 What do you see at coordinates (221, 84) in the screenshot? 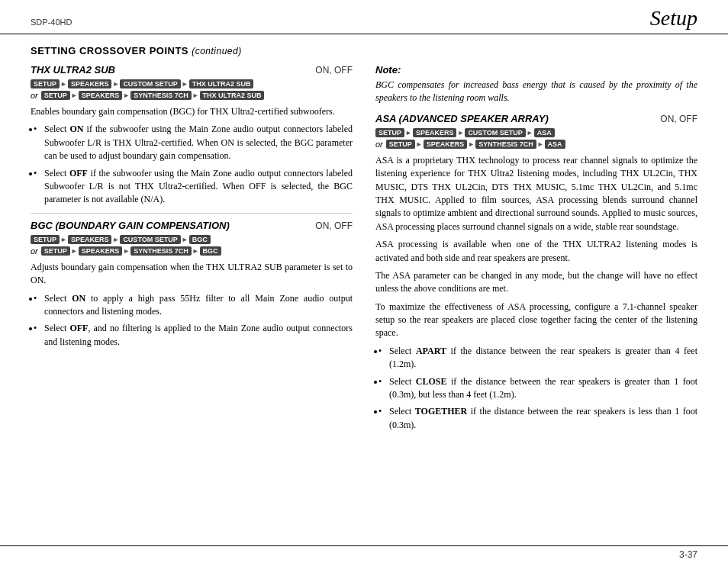
I see `nav-btn-thx-ultra2-sub: THX ULTRA2 SUB` at bounding box center [221, 84].